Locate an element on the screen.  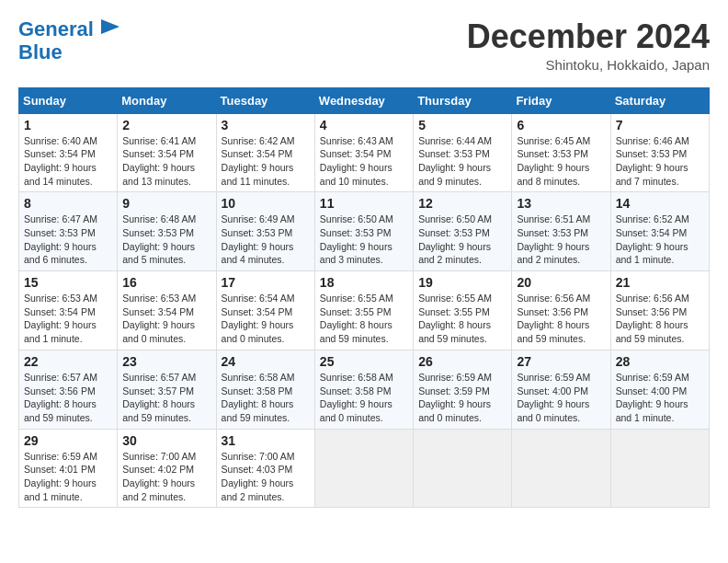
calendar-cell: 25Sunrise: 6:58 AMSunset: 3:58 PMDayligh… is located at coordinates (364, 389).